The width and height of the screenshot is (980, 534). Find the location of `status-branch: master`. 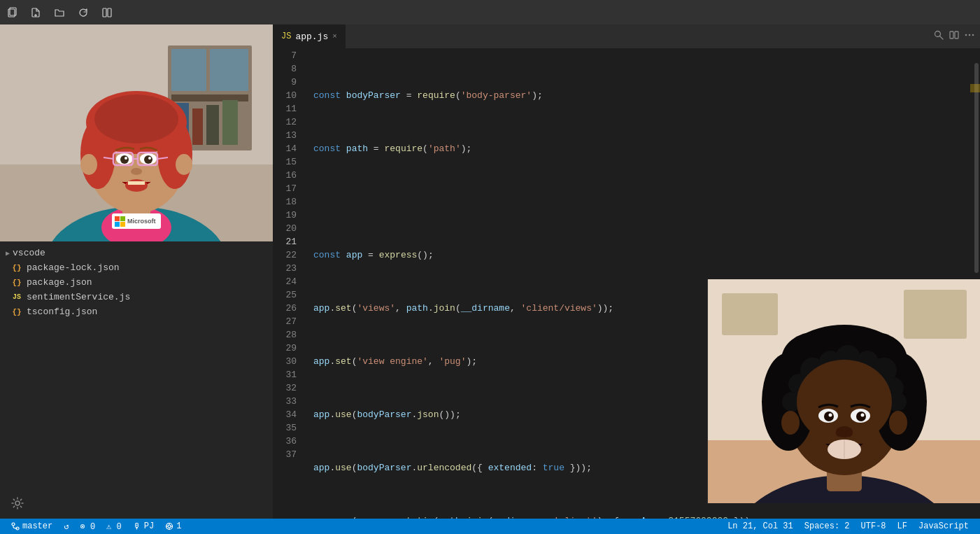

status-branch: master is located at coordinates (32, 526).